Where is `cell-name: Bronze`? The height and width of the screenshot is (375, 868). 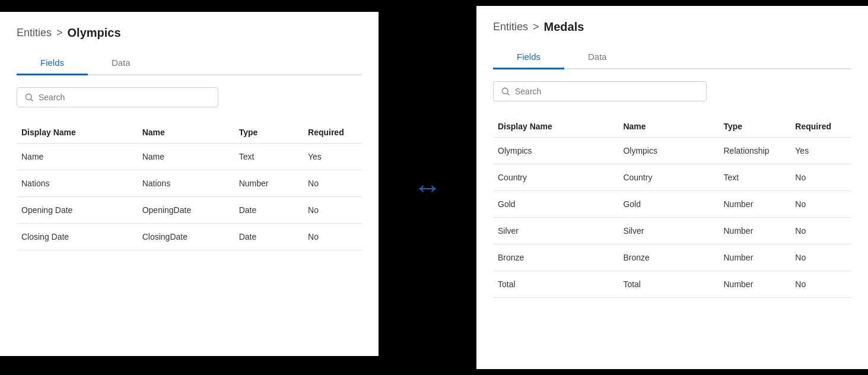 cell-name: Bronze is located at coordinates (668, 258).